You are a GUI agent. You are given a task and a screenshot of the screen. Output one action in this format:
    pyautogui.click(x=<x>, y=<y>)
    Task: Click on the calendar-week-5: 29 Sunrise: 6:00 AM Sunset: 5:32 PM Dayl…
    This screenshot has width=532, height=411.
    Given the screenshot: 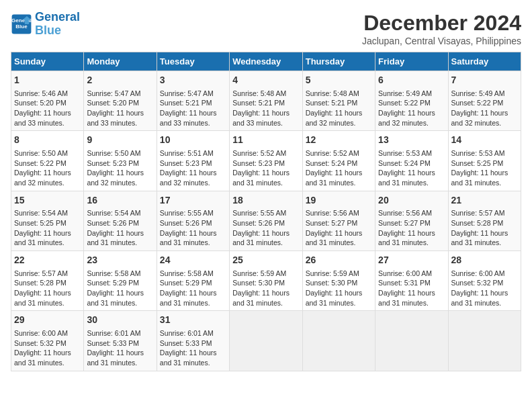 What is the action you would take?
    pyautogui.click(x=266, y=341)
    